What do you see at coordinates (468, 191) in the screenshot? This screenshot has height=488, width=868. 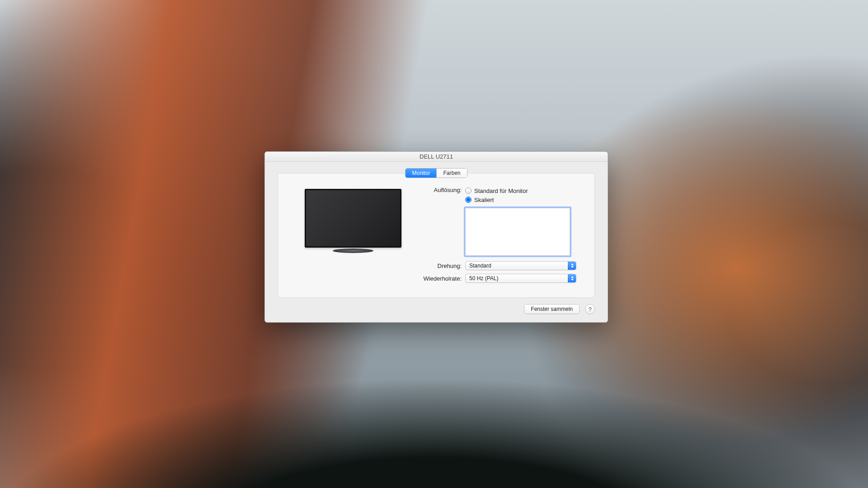 I see `radio-icon` at bounding box center [468, 191].